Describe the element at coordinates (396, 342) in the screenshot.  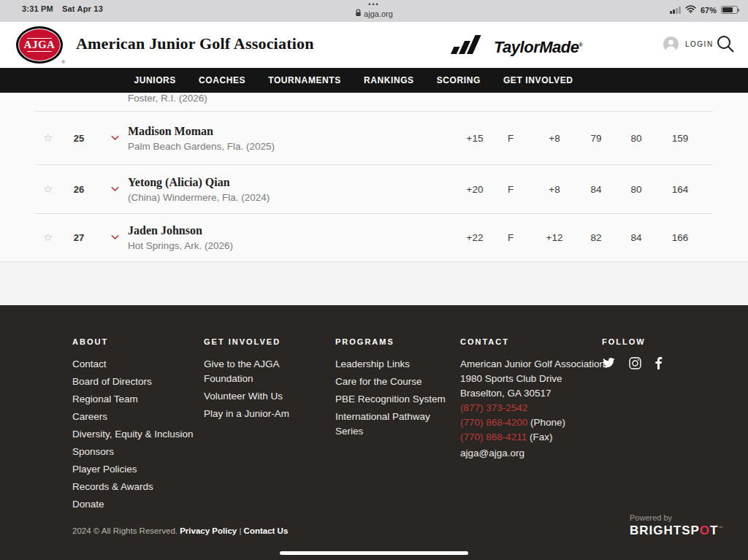
I see `footer-heading-programs: PROGRAMS` at that location.